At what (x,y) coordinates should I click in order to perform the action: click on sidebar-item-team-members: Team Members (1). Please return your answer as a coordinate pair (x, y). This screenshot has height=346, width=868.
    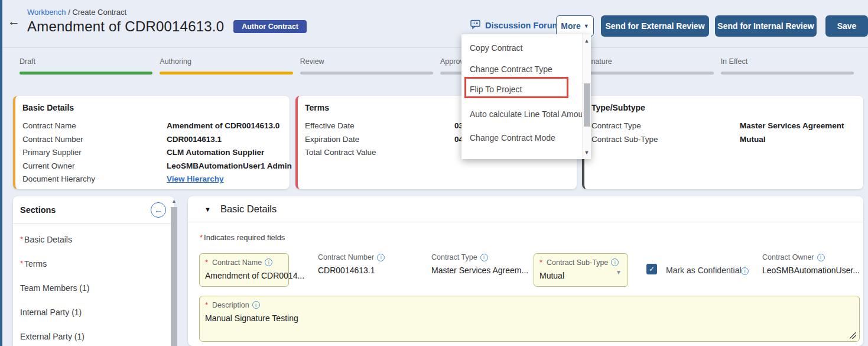
    Looking at the image, I should click on (93, 287).